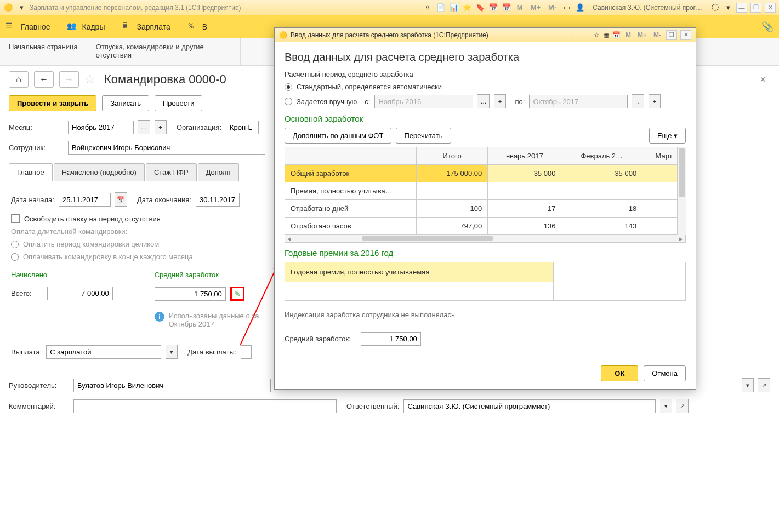  What do you see at coordinates (288, 87) in the screenshot?
I see `radio-period-auto` at bounding box center [288, 87].